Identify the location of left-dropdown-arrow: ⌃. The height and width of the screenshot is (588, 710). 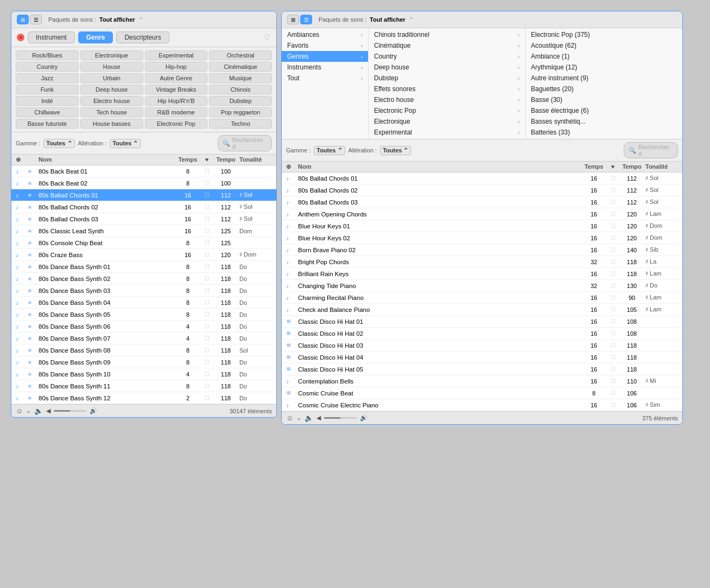
(141, 20).